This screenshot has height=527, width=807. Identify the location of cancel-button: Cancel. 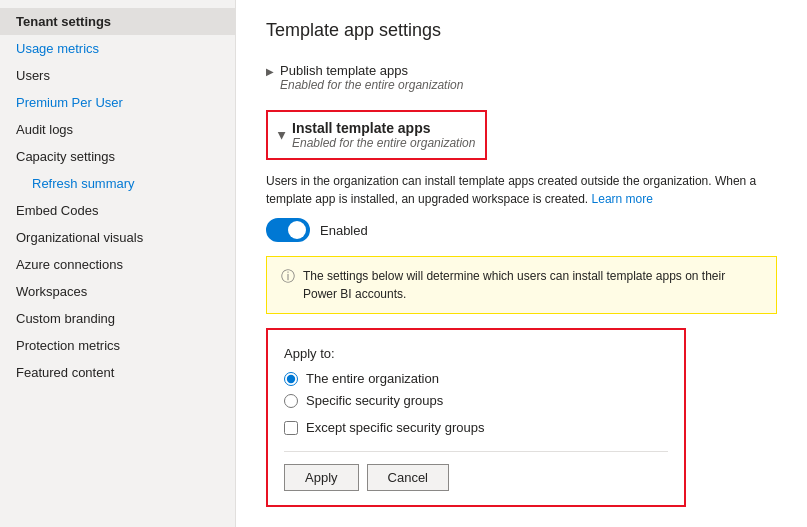
(408, 478).